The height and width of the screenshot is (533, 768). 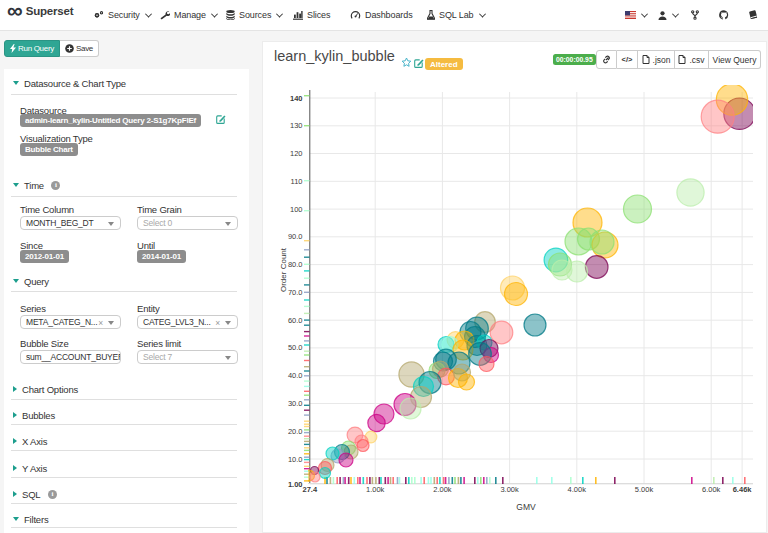 I want to click on svg-text: 50.0, so click(x=296, y=348).